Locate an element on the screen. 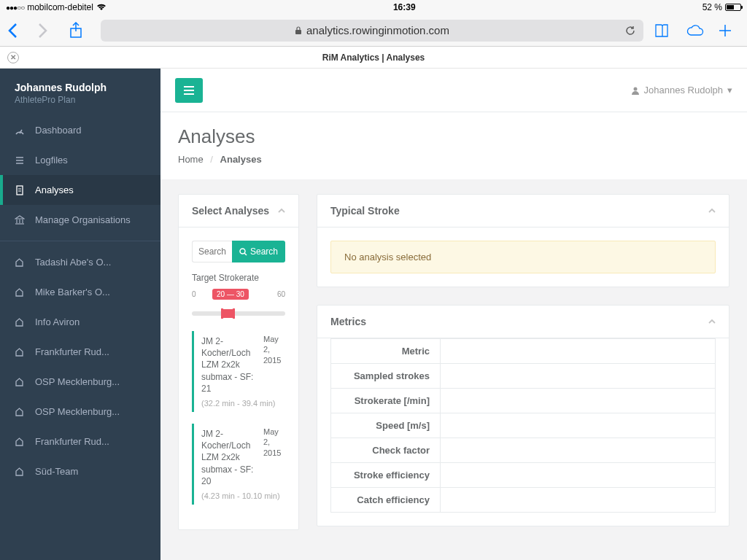 This screenshot has width=747, height=560. cloud-button is located at coordinates (697, 31).